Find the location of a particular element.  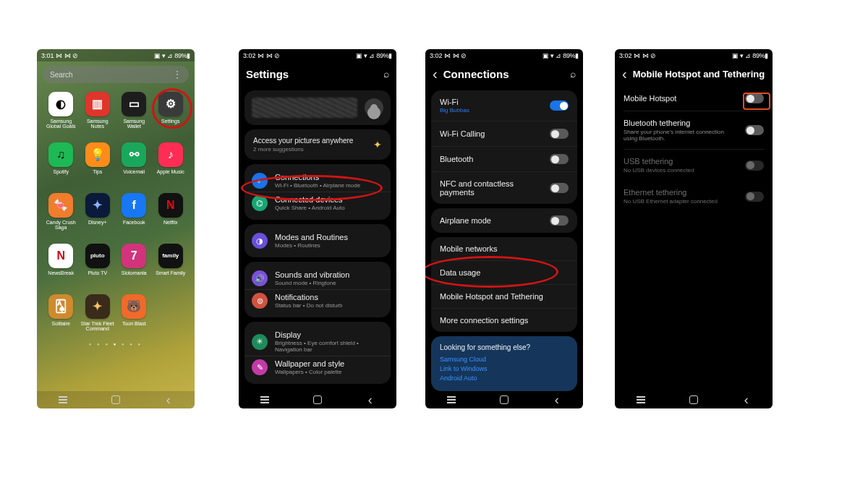

conn-row-airplane-mode: Airplane mode is located at coordinates (504, 221).